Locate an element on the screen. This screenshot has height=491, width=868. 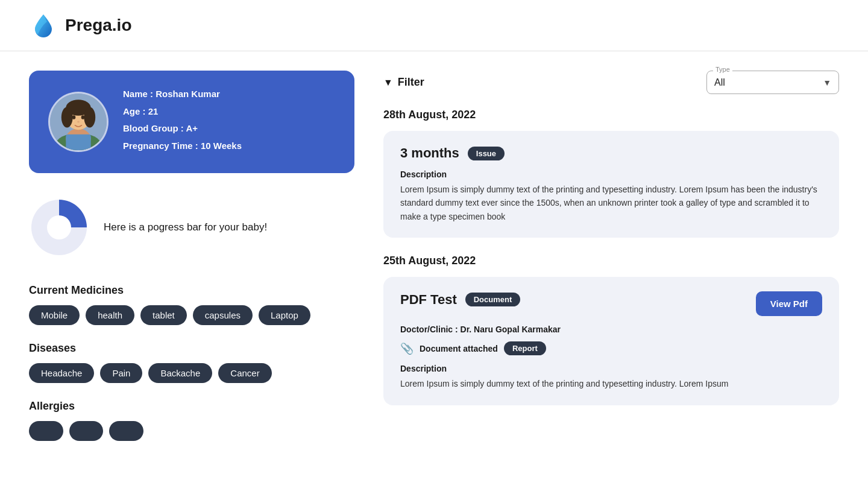
doc-attached-label: Document attached is located at coordinates (459, 349).